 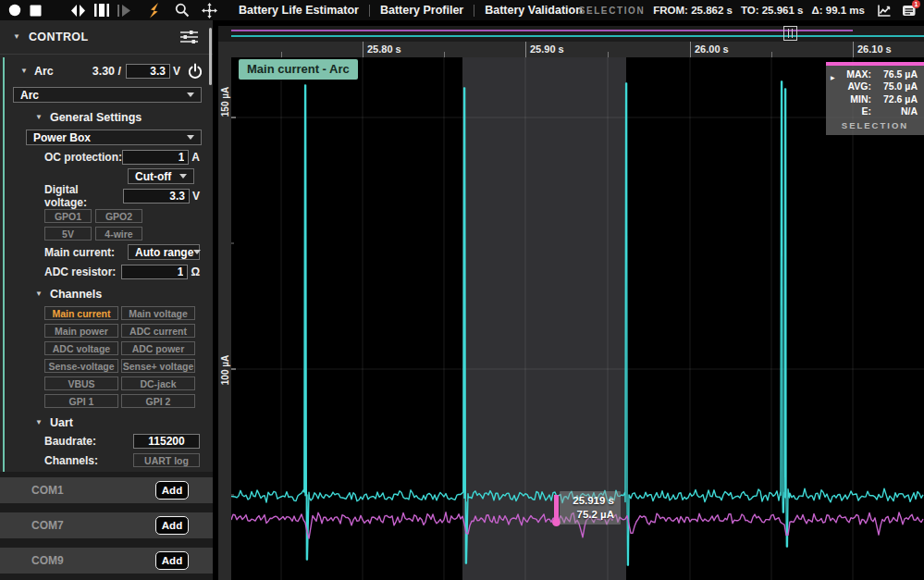 What do you see at coordinates (148, 71) in the screenshot?
I see `voltage-input` at bounding box center [148, 71].